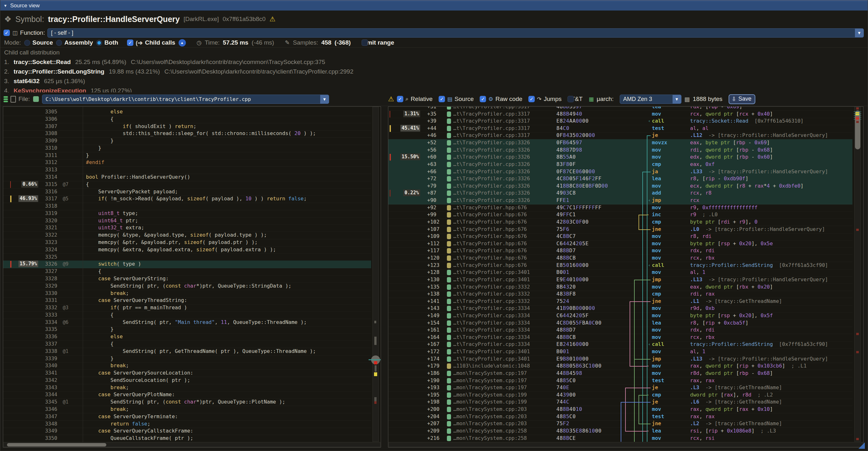 The image size is (868, 451). Describe the element at coordinates (179, 71) in the screenshot. I see `child-call-item: 2.tracy::Profiler::SendLongString19.88 m…` at that location.